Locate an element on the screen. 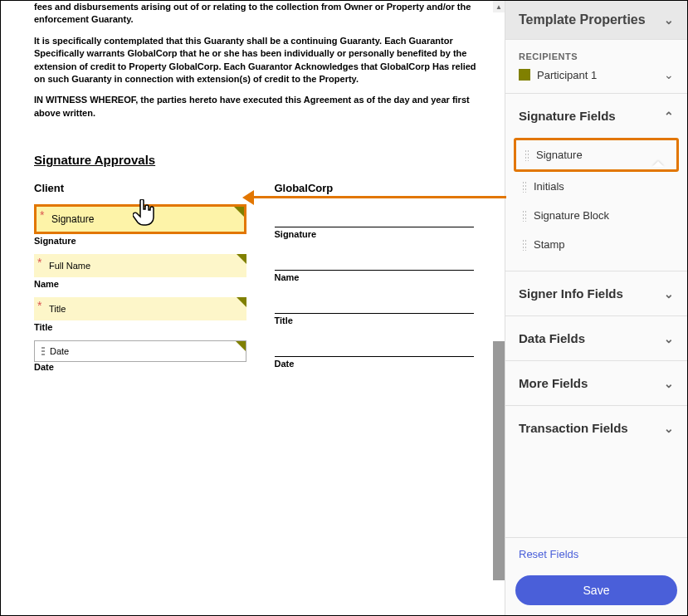  client-column: Client * Signature Signature * Full Name… is located at coordinates (142, 281).